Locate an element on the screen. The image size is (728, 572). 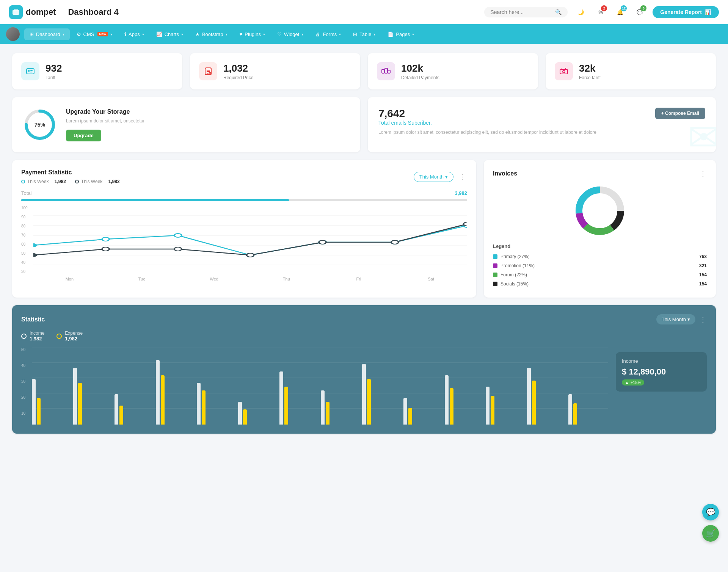
income-box-container: Income $ 12,890,00 ▲ +15% is located at coordinates (661, 386).